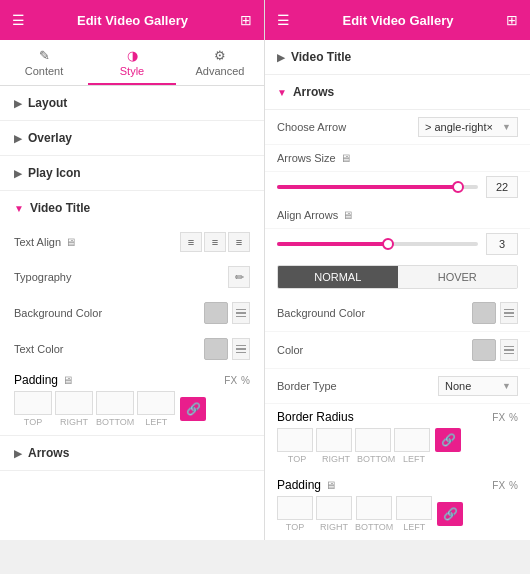 The width and height of the screenshot is (530, 574). What do you see at coordinates (414, 514) in the screenshot?
I see `r-padding-left-box: LEFT` at bounding box center [414, 514].